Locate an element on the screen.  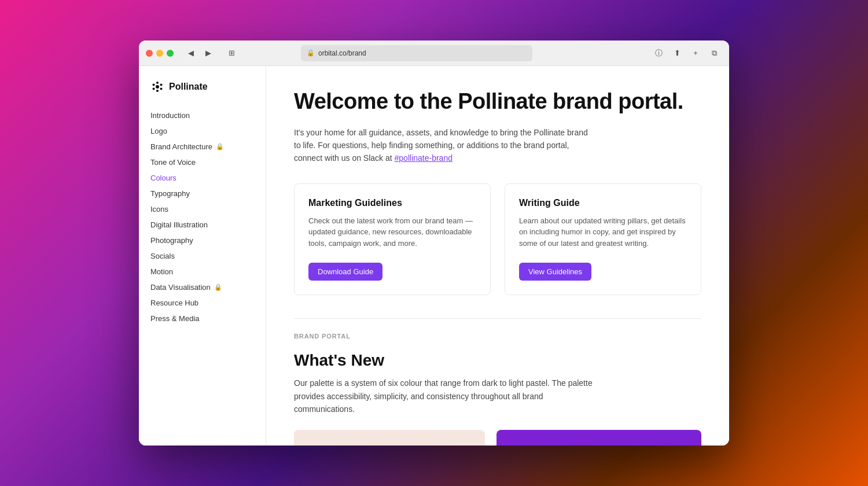
sidebar-item-press-media: Press & Media is located at coordinates (203, 318).